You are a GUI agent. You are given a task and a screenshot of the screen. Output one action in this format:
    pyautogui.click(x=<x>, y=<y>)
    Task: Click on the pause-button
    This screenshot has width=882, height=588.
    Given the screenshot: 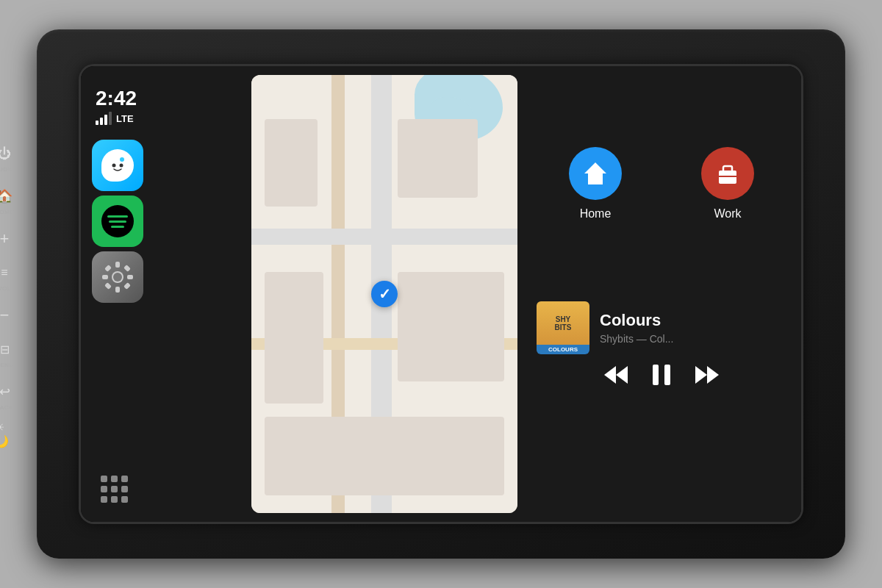 What is the action you would take?
    pyautogui.click(x=662, y=375)
    